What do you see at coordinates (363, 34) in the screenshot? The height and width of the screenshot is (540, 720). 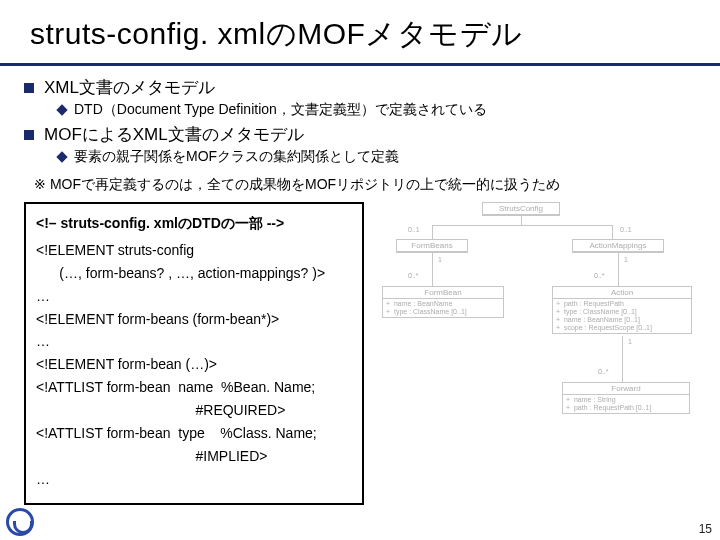 I see `page-title: struts-config. xmlのMOFメタモデル` at bounding box center [363, 34].